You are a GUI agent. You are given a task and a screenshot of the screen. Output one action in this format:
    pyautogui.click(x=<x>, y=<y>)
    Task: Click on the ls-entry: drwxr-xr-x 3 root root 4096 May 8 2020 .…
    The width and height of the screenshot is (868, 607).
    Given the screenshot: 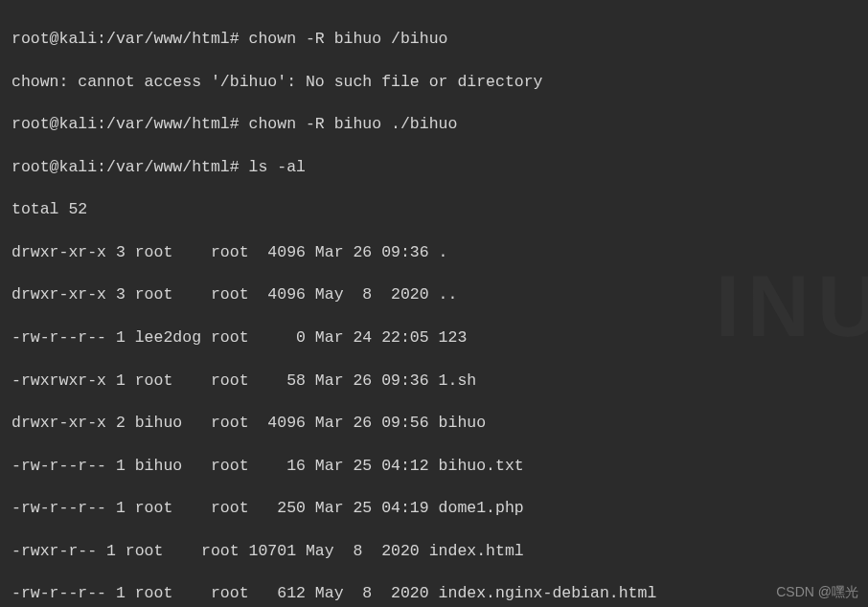 What is the action you would take?
    pyautogui.click(x=434, y=295)
    